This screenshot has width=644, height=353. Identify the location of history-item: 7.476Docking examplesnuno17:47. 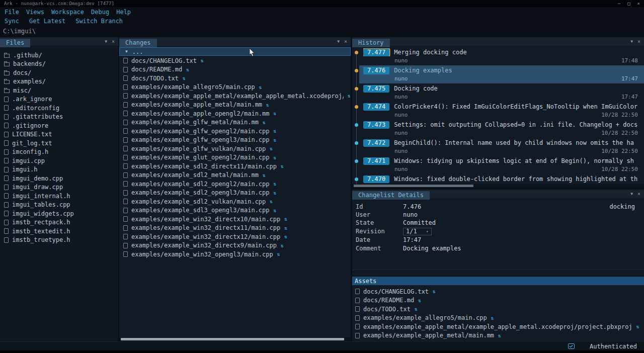
(502, 74).